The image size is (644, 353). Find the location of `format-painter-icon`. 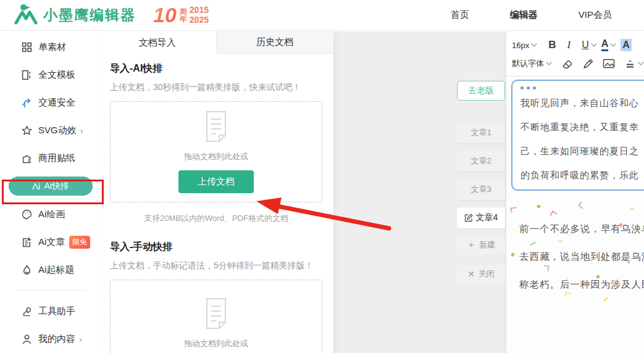

format-painter-icon is located at coordinates (588, 64).